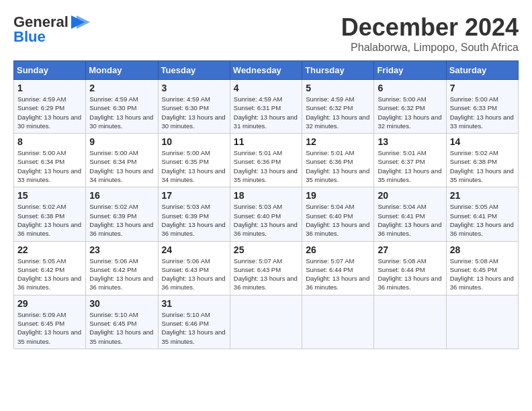 This screenshot has height=411, width=532. Describe the element at coordinates (338, 142) in the screenshot. I see `day-number: 12` at that location.